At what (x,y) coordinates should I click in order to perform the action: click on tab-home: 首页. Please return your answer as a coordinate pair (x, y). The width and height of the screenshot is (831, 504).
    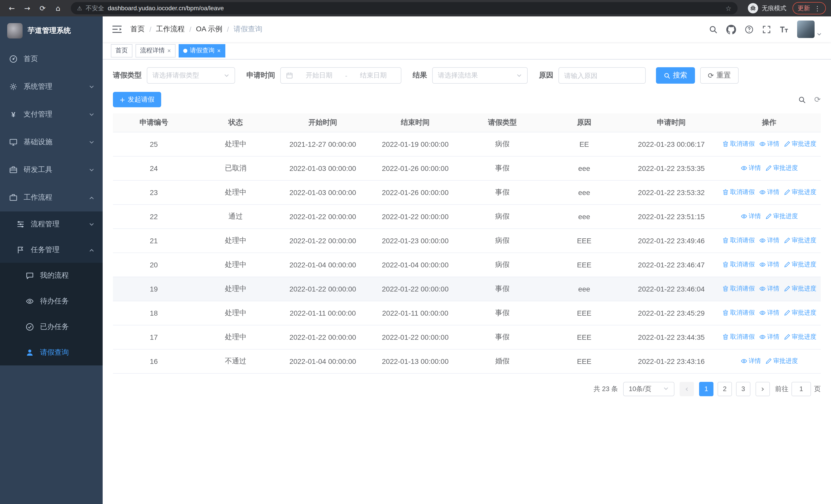
    Looking at the image, I should click on (122, 51).